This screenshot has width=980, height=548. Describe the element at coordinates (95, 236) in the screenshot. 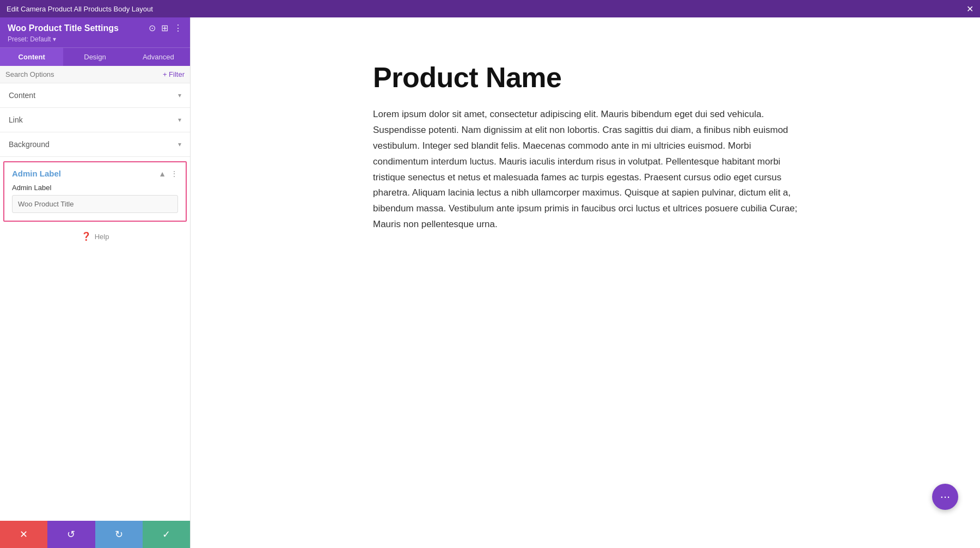

I see `help-section: ❓ Help` at that location.